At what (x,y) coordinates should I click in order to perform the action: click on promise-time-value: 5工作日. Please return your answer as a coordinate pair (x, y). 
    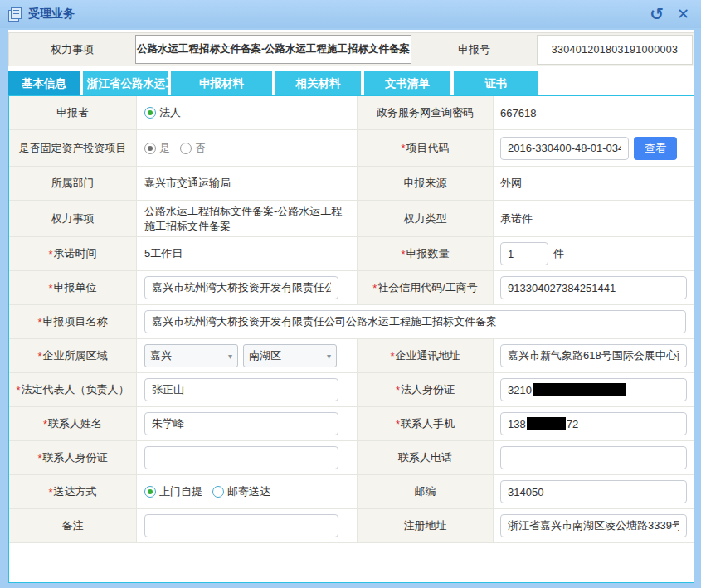
    Looking at the image, I should click on (247, 254).